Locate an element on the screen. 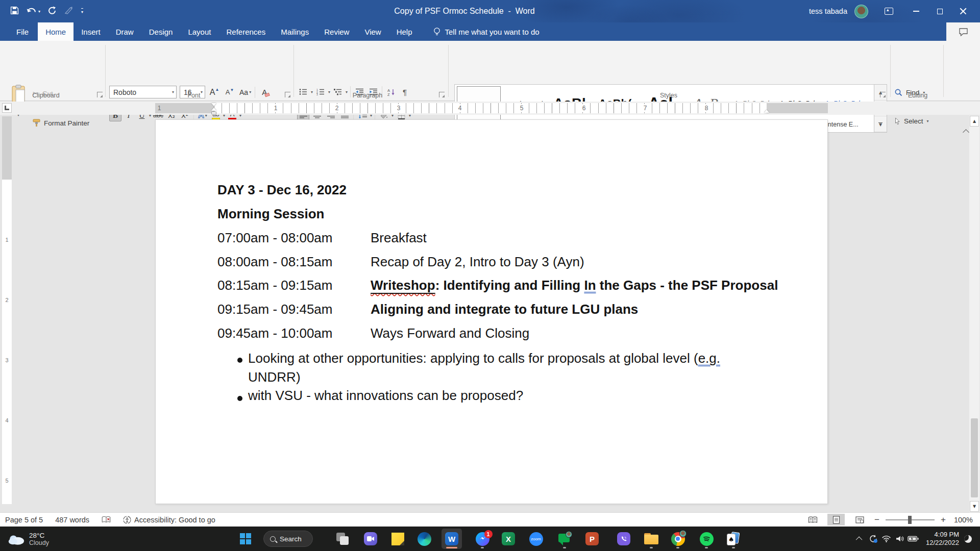 The width and height of the screenshot is (980, 551). tab-help: Help is located at coordinates (404, 32).